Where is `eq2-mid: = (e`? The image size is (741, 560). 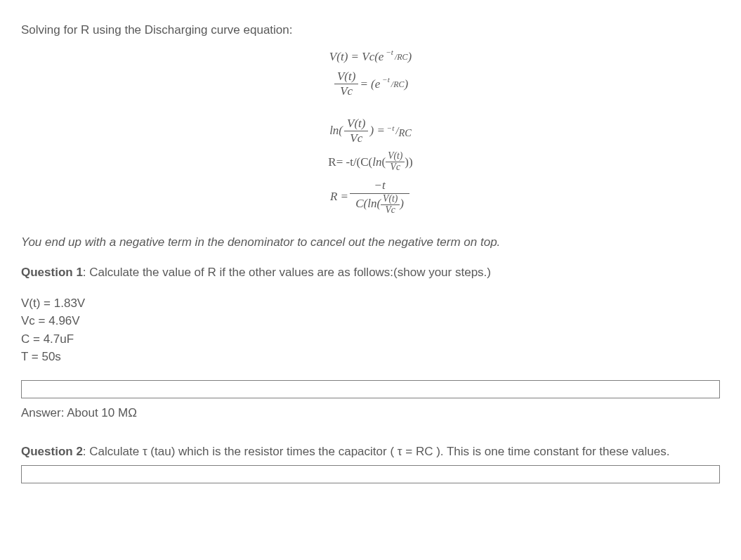
eq2-mid: = (e is located at coordinates (369, 84).